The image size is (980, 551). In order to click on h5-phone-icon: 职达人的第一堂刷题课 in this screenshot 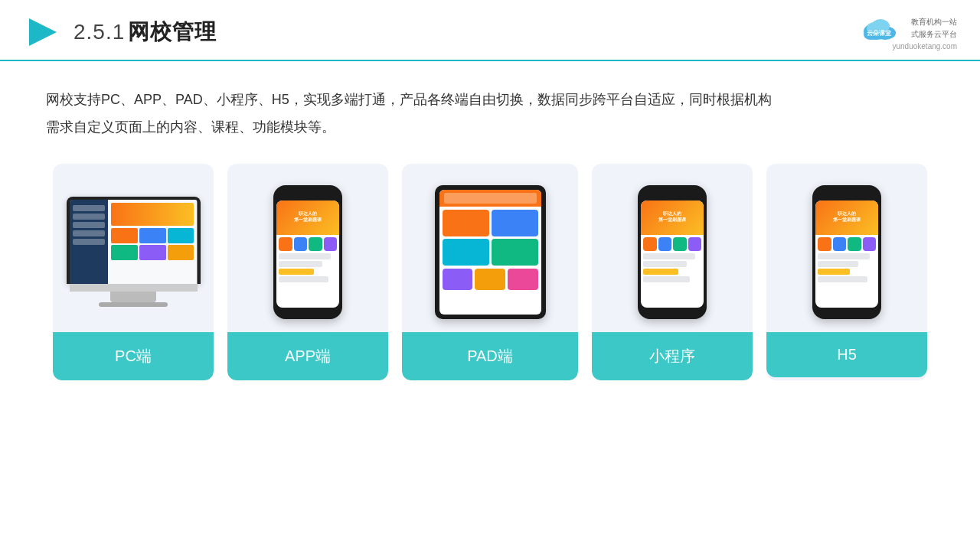, I will do `click(847, 253)`.